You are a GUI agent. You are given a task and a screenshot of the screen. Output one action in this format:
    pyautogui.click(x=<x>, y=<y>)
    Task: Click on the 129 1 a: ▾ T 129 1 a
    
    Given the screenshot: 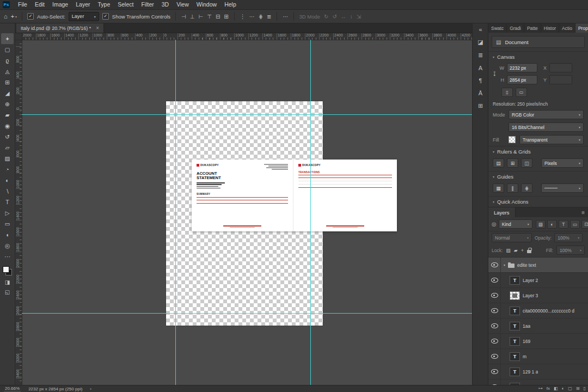 What is the action you would take?
    pyautogui.click(x=538, y=372)
    